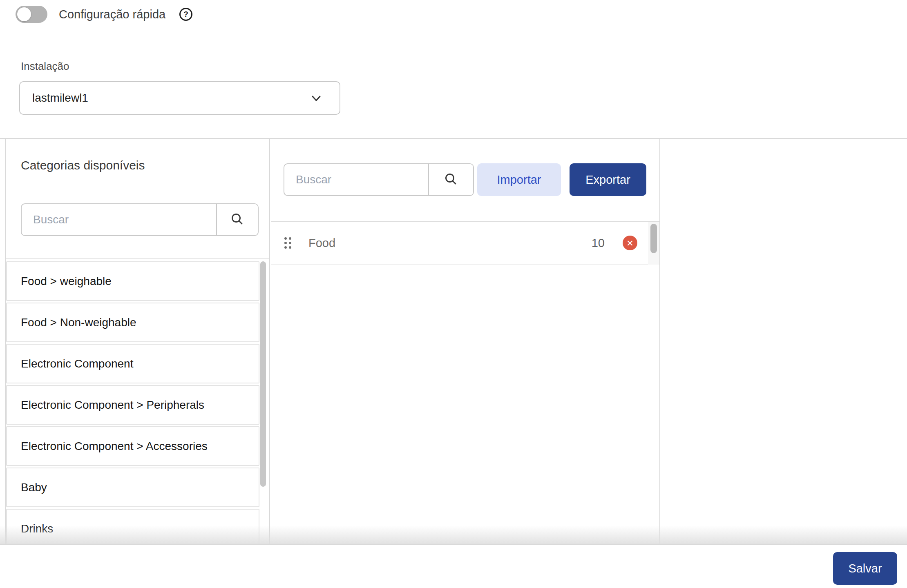  I want to click on category-item: Food > Non-weighable, so click(133, 323).